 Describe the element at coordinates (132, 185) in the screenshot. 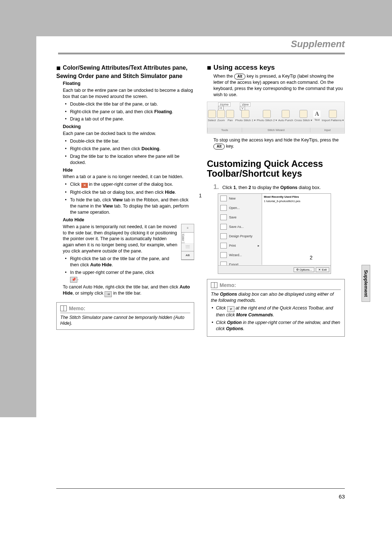

I see `list-item: Click ✕ in the upper-right corner of the…` at that location.